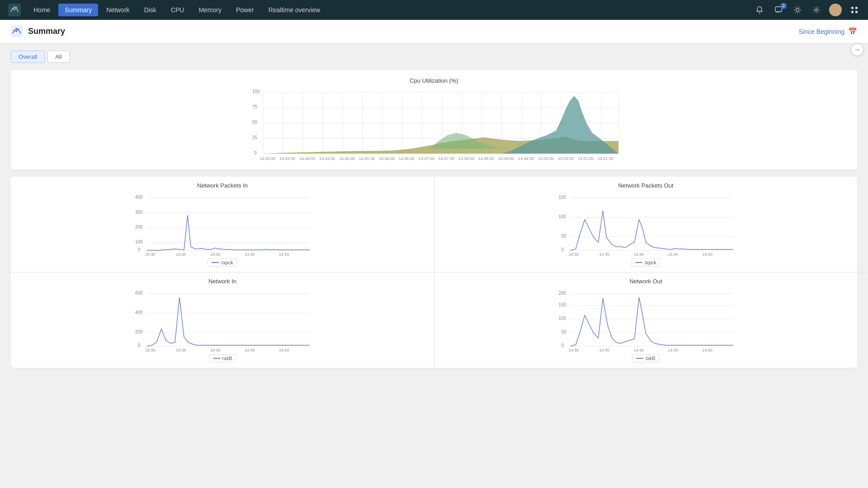 The width and height of the screenshot is (868, 488). I want to click on navbar-logo, so click(14, 10).